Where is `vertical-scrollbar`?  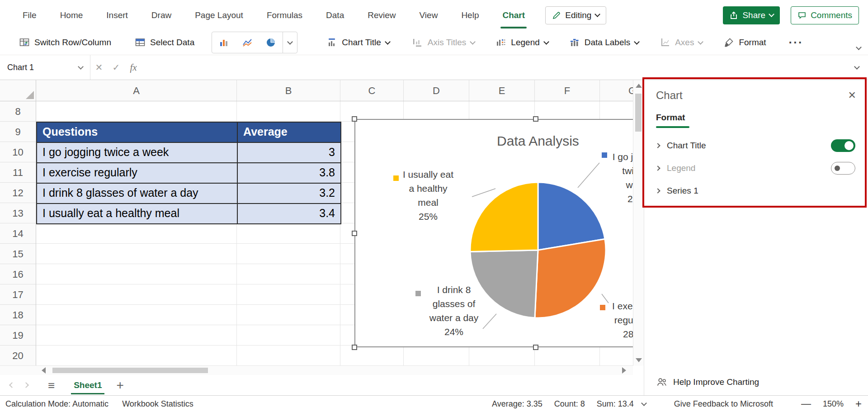
vertical-scrollbar is located at coordinates (638, 223).